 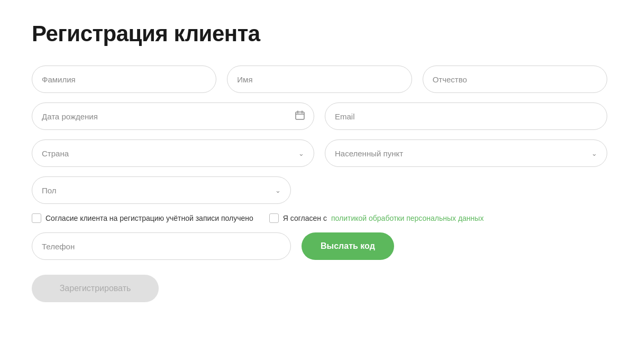 I want to click on first-name-field, so click(x=320, y=79).